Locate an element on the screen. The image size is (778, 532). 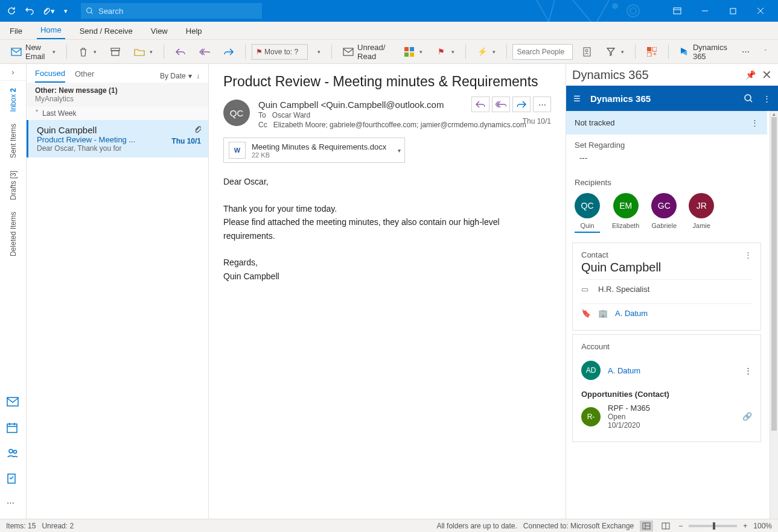
qat-customize-icon: ▾ is located at coordinates (66, 11).